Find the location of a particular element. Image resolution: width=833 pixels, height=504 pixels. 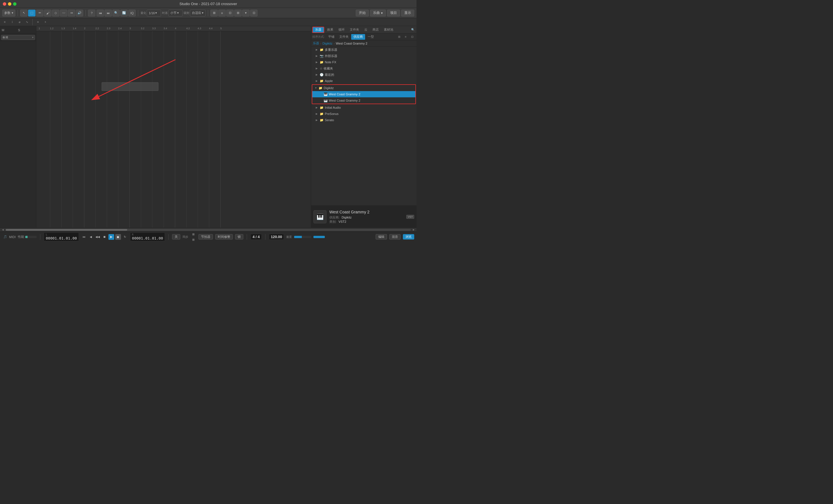

transport-section: ⏮ ◀ ◀◀ ⏹ ▶ ⏺ ↻ is located at coordinates (104, 237).